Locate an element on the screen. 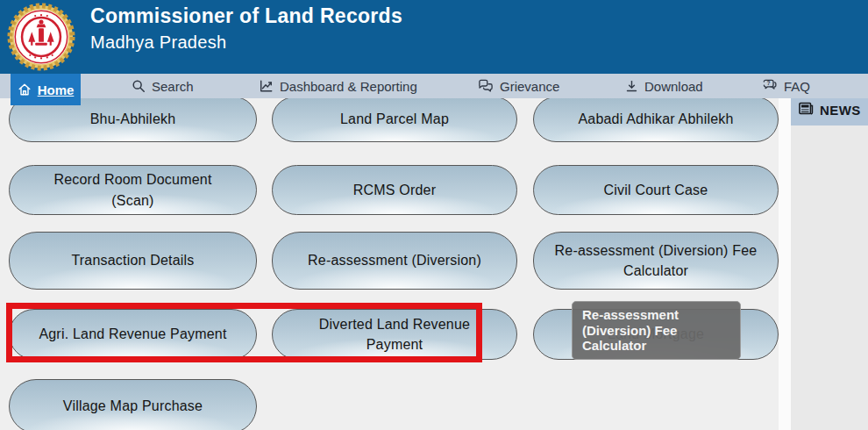 The width and height of the screenshot is (868, 430). button-label: Civil Court Case is located at coordinates (656, 190).